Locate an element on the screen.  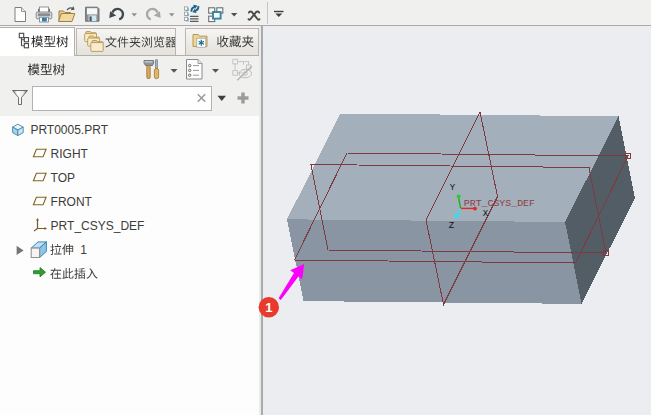
svg-text: TOP is located at coordinates (63, 178).